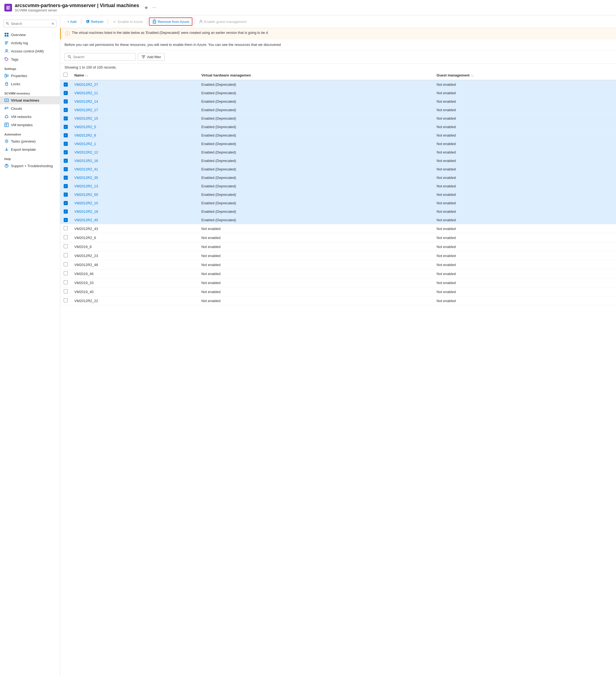  I want to click on more-options-icon: ···, so click(154, 7).